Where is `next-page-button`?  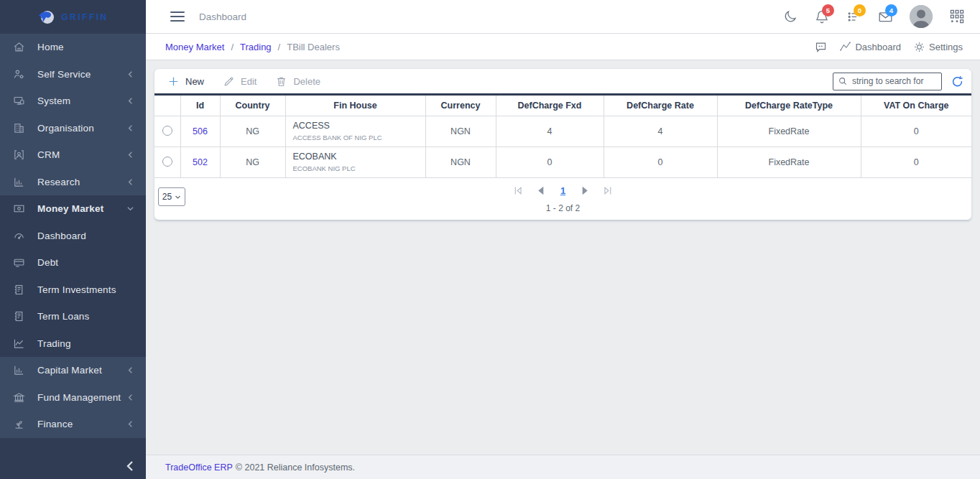 next-page-button is located at coordinates (585, 191).